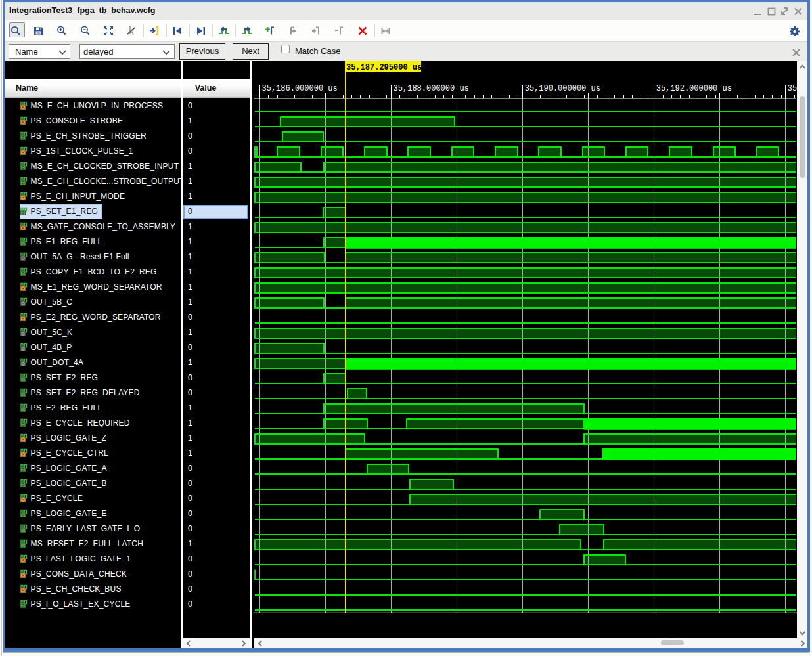 The image size is (812, 656). What do you see at coordinates (431, 89) in the screenshot?
I see `svg-text: 35,188.000000 us` at bounding box center [431, 89].